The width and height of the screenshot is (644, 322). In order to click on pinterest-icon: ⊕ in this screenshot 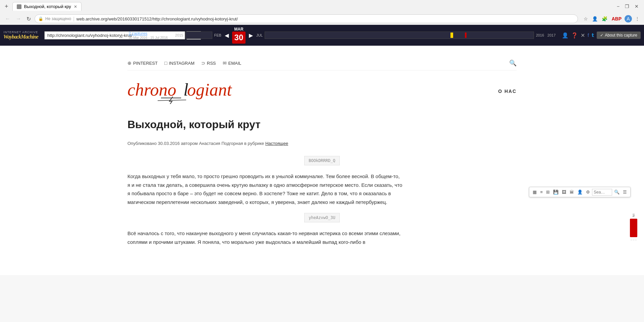, I will do `click(129, 63)`.